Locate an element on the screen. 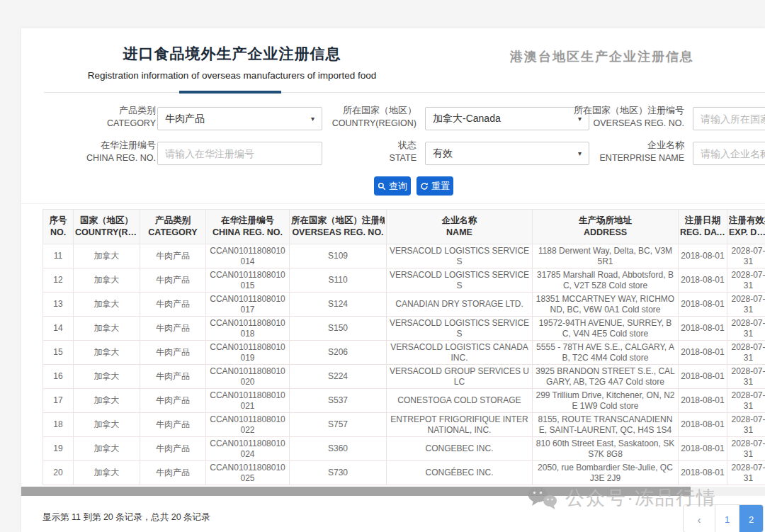 The width and height of the screenshot is (765, 532). table-row: 16 加拿大 牛肉产品 CCAN01011808010020 S224 VERS… is located at coordinates (404, 377).